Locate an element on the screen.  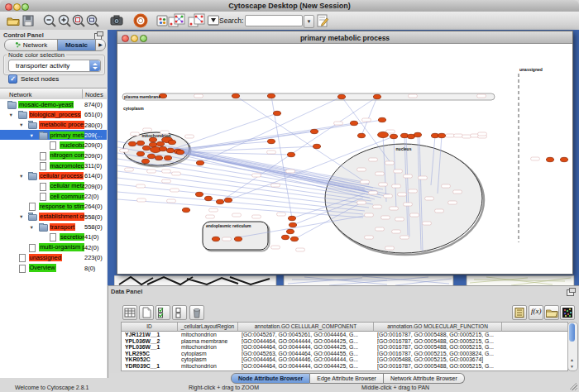
save-session-icon is located at coordinates (28, 21).